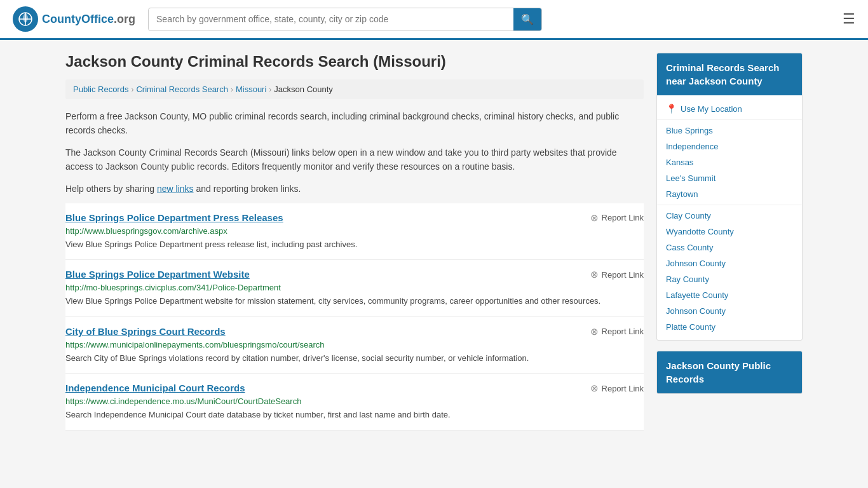  Describe the element at coordinates (729, 372) in the screenshot. I see `sidebar-section2-header: Jackson County Public Records` at that location.